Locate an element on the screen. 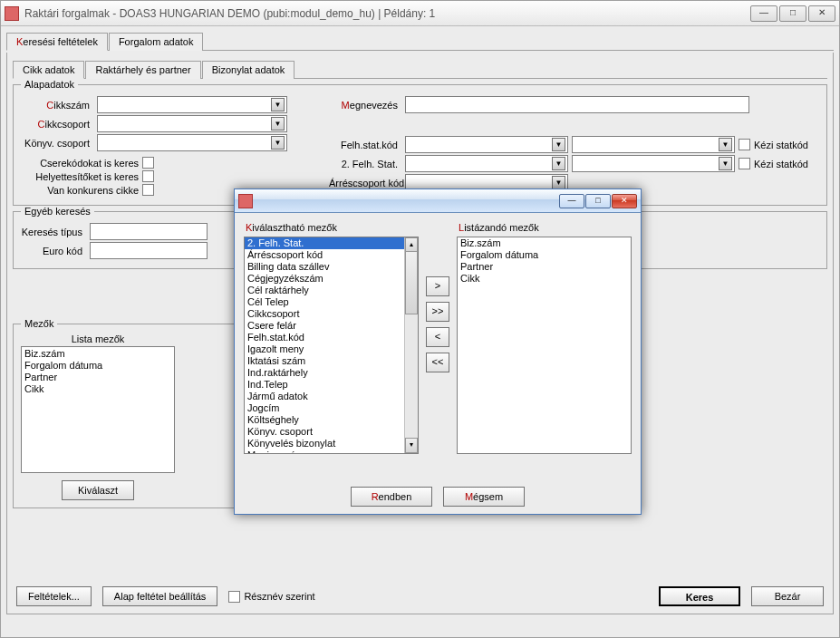 The height and width of the screenshot is (638, 840). list-item: Megjegyzés is located at coordinates (324, 451).